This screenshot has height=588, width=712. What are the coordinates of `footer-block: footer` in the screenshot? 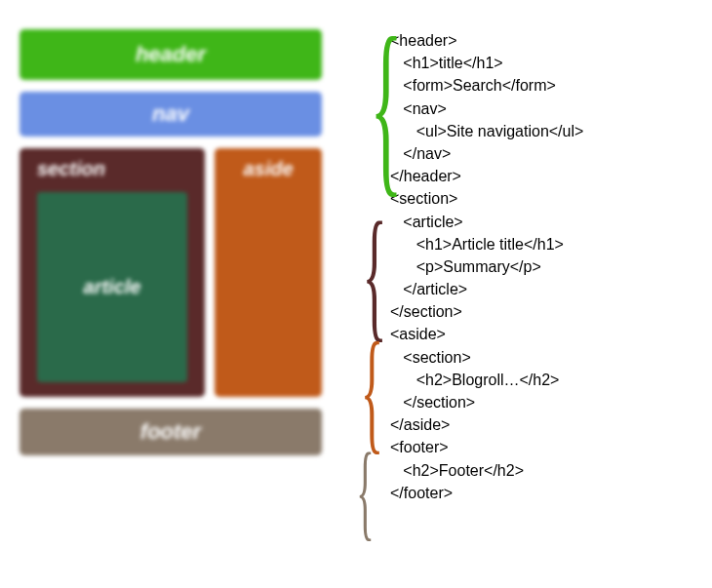 It's located at (171, 432).